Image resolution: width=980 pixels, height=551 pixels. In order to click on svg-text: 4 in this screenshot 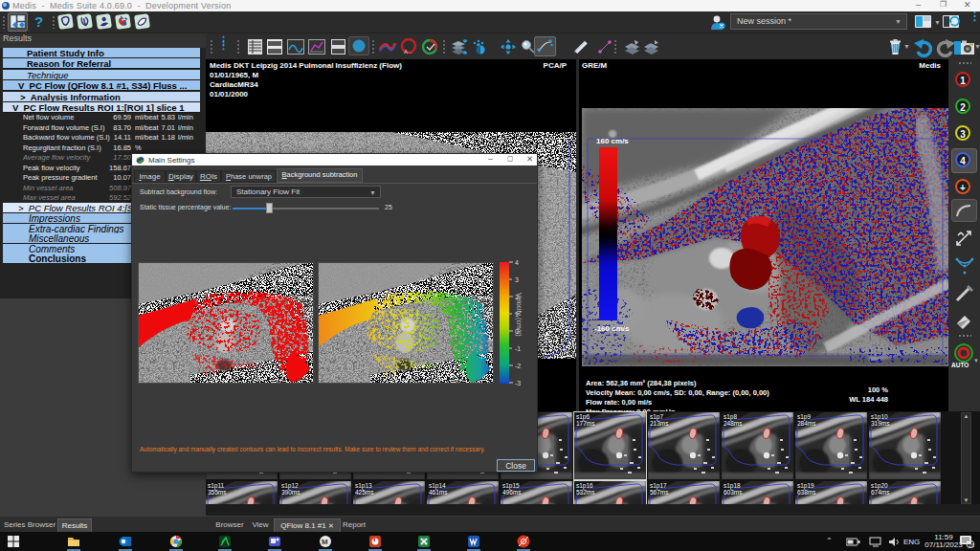, I will do `click(517, 262)`.